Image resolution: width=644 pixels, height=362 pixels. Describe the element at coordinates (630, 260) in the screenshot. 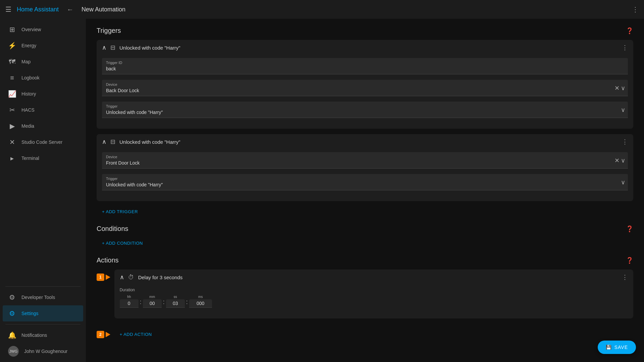

I see `actions-help-icon: ❓` at that location.